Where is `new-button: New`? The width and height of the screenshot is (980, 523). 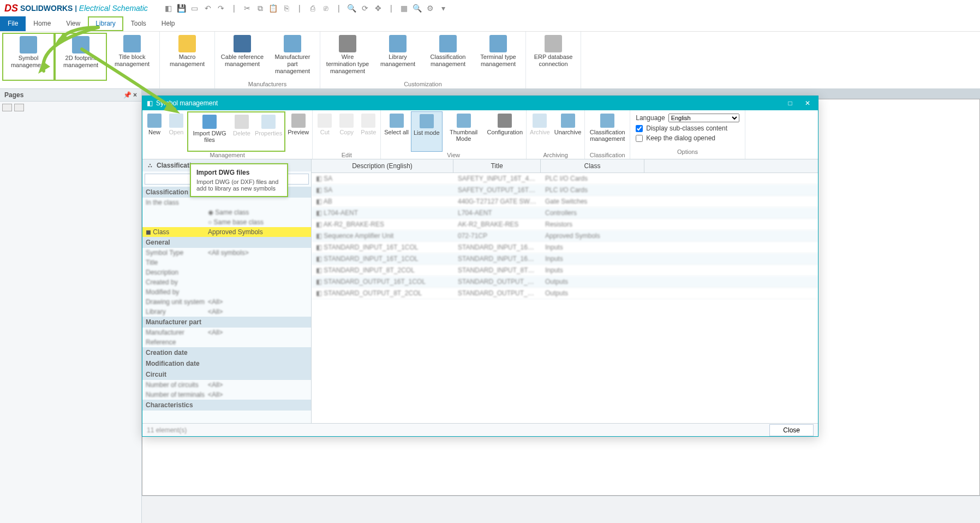
new-button: New is located at coordinates (154, 132).